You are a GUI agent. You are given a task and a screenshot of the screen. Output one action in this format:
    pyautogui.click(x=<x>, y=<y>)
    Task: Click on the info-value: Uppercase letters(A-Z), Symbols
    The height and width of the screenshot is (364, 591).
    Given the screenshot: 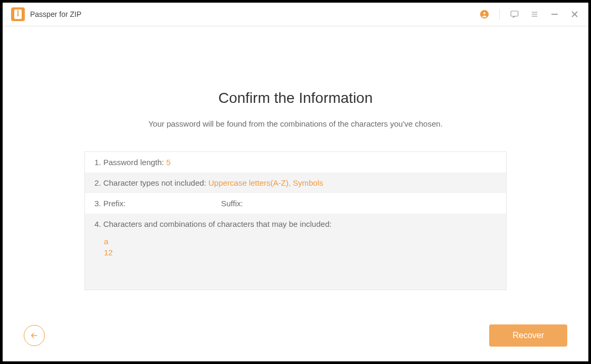 What is the action you would take?
    pyautogui.click(x=266, y=183)
    